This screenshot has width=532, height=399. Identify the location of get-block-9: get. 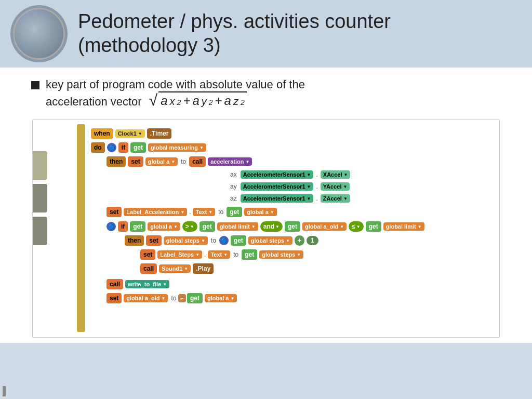
(195, 298).